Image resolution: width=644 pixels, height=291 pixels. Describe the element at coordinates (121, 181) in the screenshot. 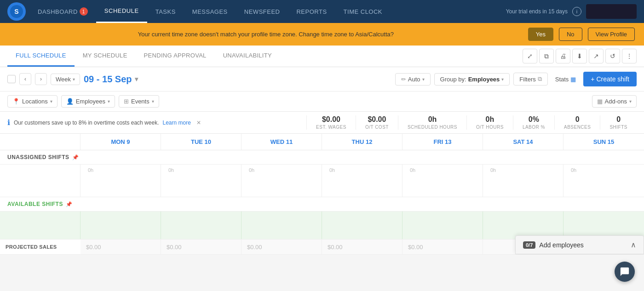

I see `unassigned-mon: 0h` at that location.